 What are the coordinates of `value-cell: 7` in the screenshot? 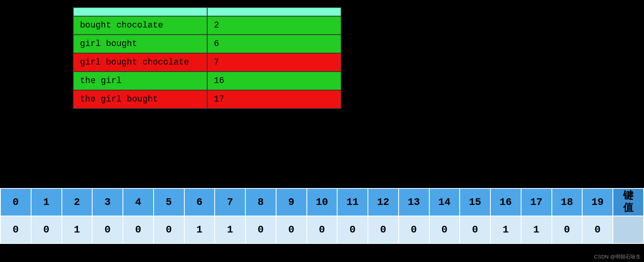 It's located at (274, 62).